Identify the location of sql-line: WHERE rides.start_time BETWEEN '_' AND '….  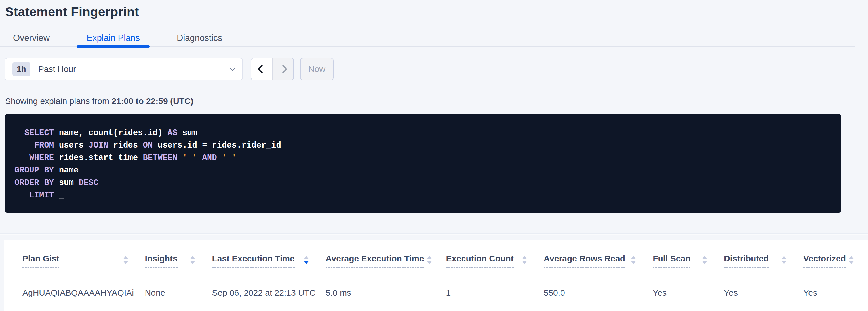
(424, 158).